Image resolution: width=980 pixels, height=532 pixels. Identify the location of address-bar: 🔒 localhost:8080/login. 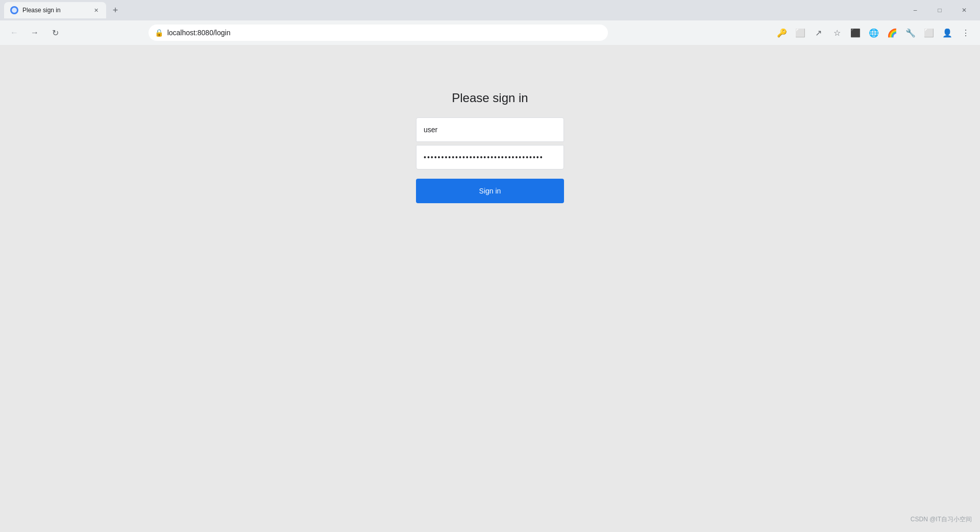
(378, 33).